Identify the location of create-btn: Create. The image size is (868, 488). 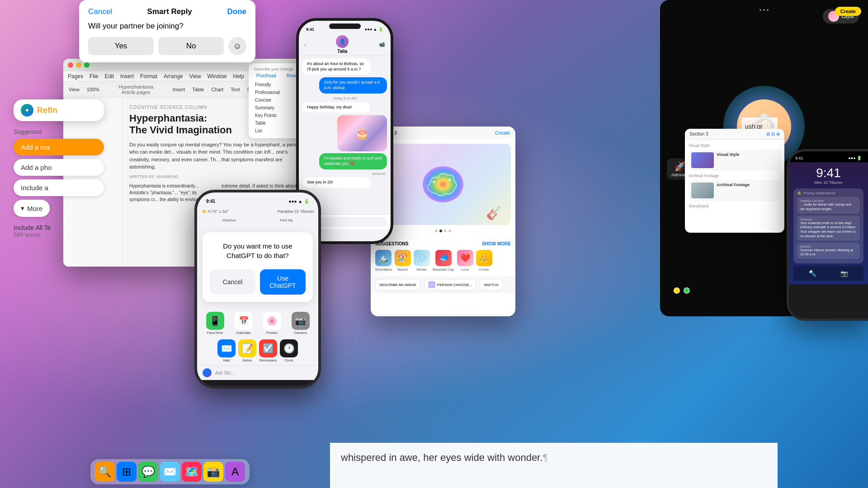
(848, 11).